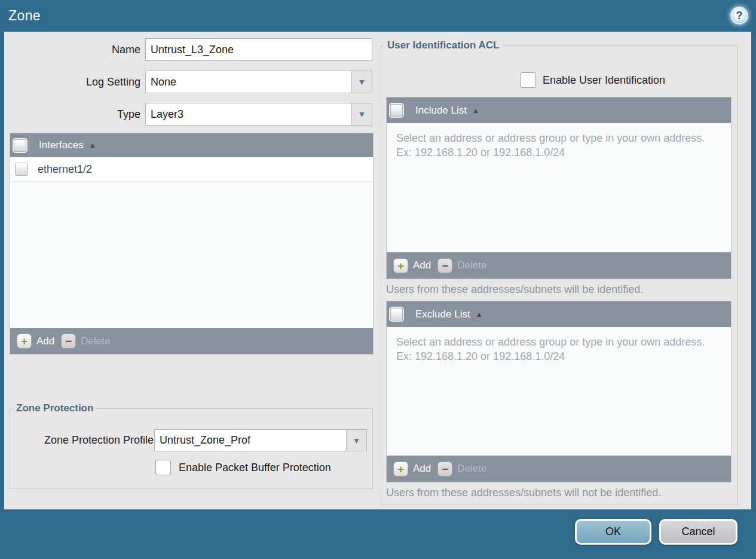 This screenshot has height=559, width=756. Describe the element at coordinates (191, 243) in the screenshot. I see `interfaces-table-body: ethernet1/2` at that location.